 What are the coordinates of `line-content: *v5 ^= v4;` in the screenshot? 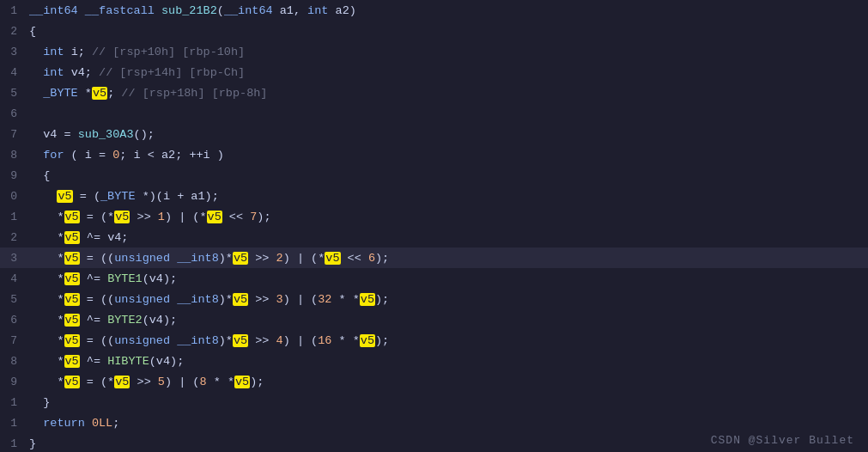 It's located at (446, 237).